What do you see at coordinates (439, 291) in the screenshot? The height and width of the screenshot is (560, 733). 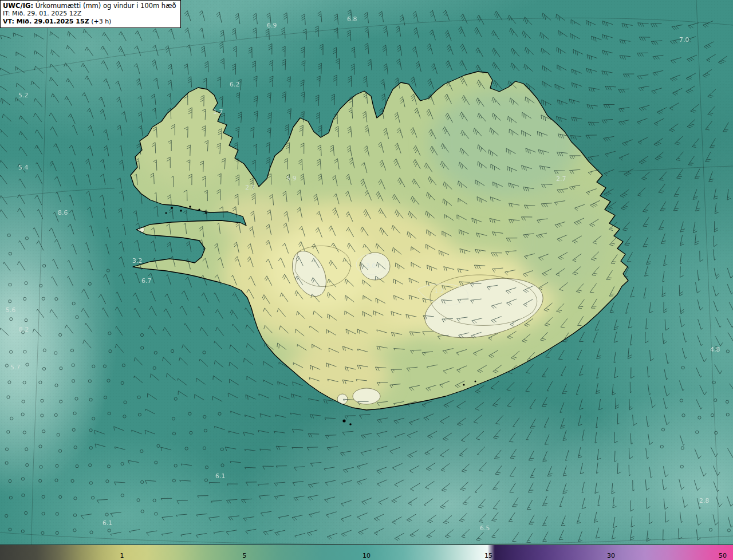 I see `contour-value-label: 1.2` at bounding box center [439, 291].